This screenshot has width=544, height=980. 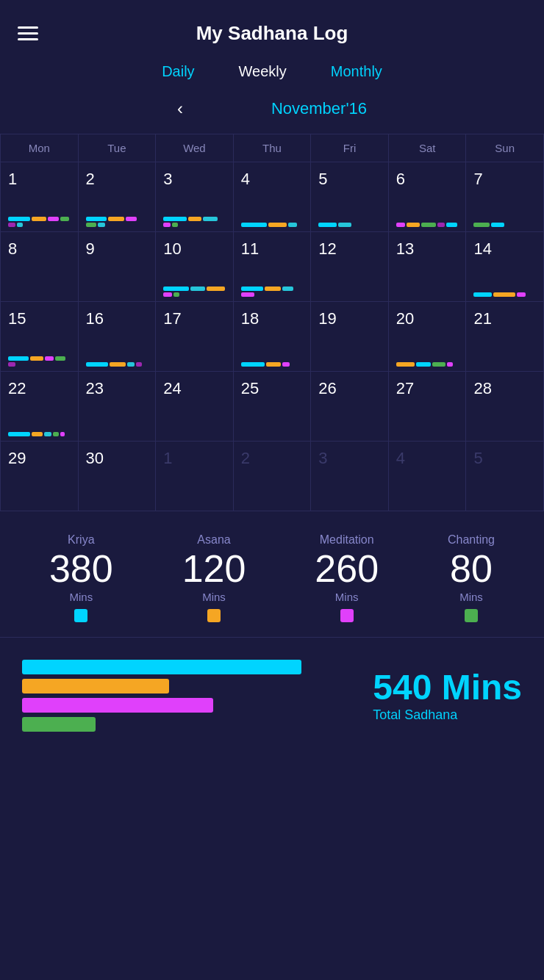 What do you see at coordinates (350, 267) in the screenshot?
I see `calendar-cell-12: 12` at bounding box center [350, 267].